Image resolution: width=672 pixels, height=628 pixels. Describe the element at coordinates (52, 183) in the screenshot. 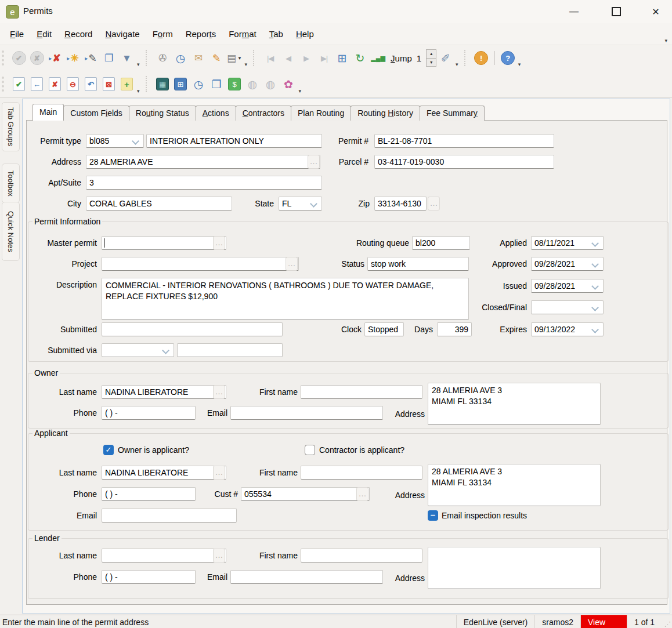

I see `apt-suite-label: Apt/Suite` at that location.